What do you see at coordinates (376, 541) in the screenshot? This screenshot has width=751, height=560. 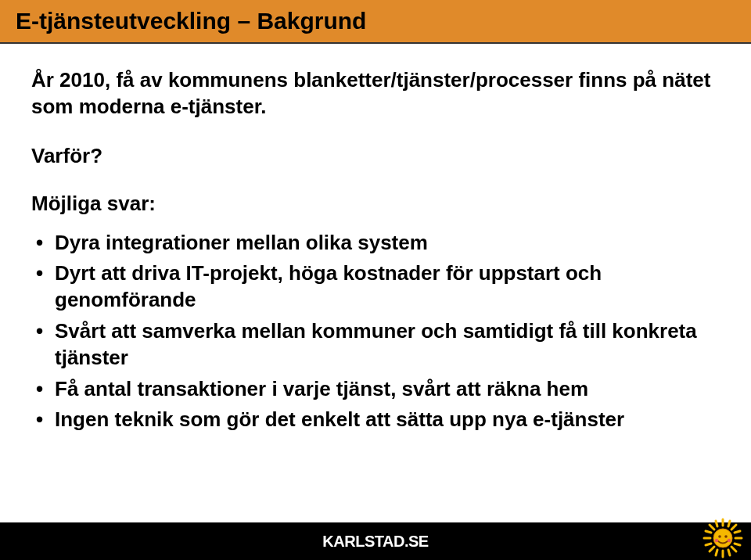 I see `footer-brand: KARLSTAD.SE` at bounding box center [376, 541].